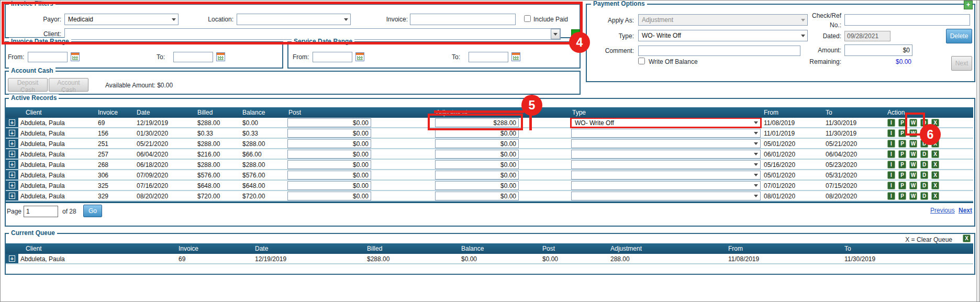 The height and width of the screenshot is (302, 980). What do you see at coordinates (250, 133) in the screenshot?
I see `cell-balance: $0.33` at bounding box center [250, 133].